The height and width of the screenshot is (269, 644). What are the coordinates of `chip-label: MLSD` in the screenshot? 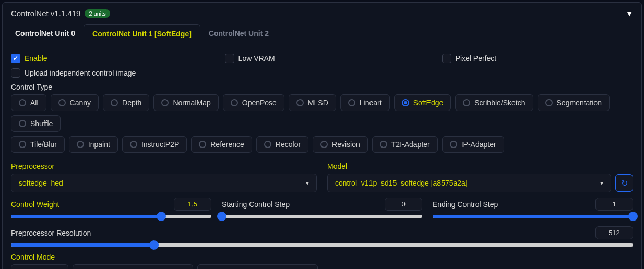 It's located at (318, 103).